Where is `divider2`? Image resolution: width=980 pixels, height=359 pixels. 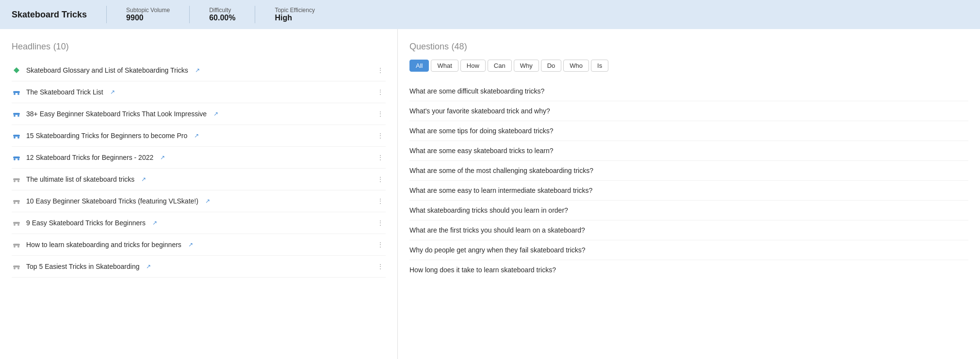
divider2 is located at coordinates (189, 15).